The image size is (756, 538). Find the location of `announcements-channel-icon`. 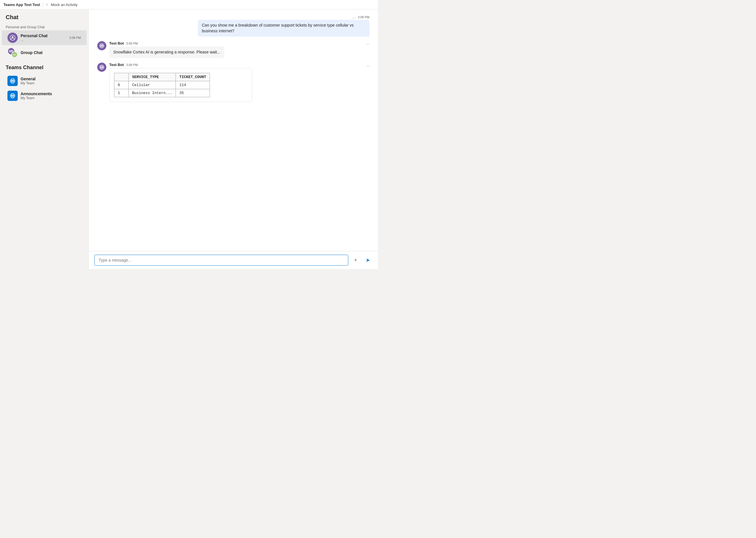

announcements-channel-icon is located at coordinates (13, 96).